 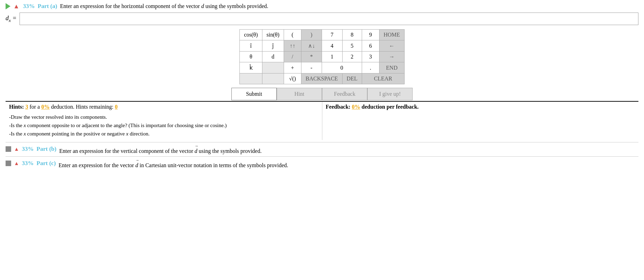 I want to click on key-6: 6, so click(x=370, y=46).